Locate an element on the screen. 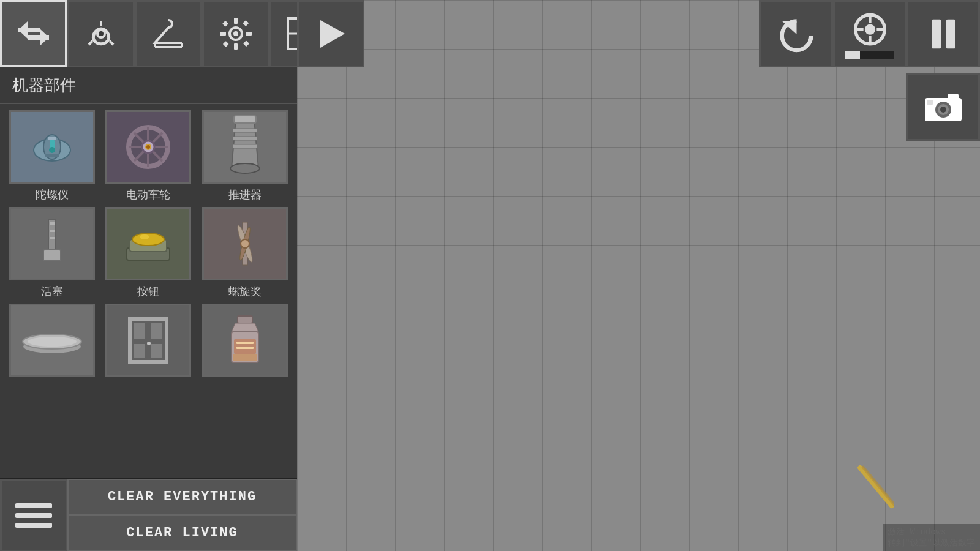 The height and width of the screenshot is (551, 980). item-button-label: 按钮 is located at coordinates (148, 291).